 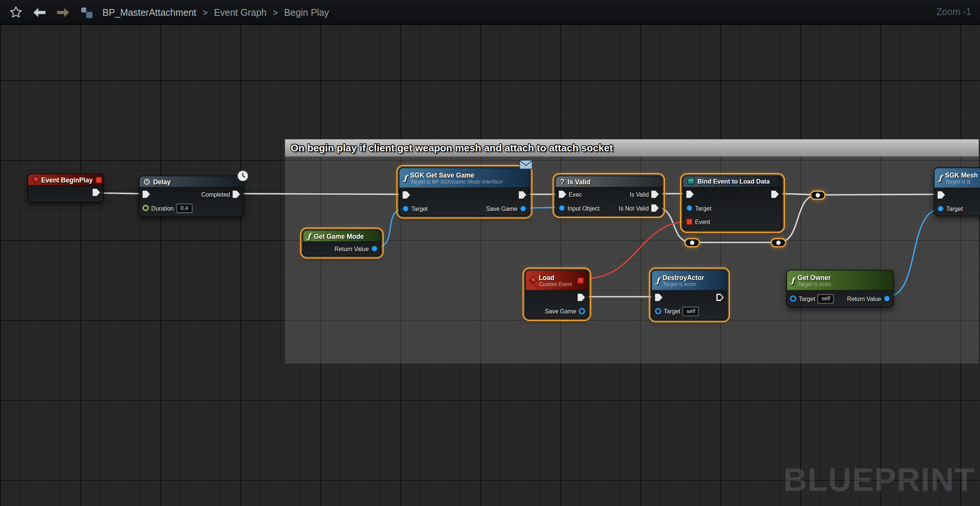 I want to click on pin-label-is-not-valid: Is Not Valid, so click(x=634, y=208).